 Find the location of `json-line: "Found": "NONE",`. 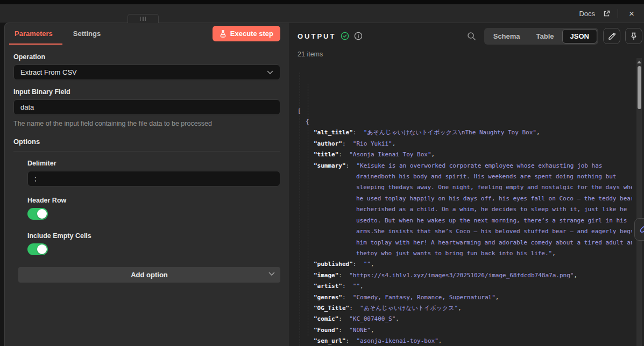

json-line: "Found": "NONE", is located at coordinates (465, 330).